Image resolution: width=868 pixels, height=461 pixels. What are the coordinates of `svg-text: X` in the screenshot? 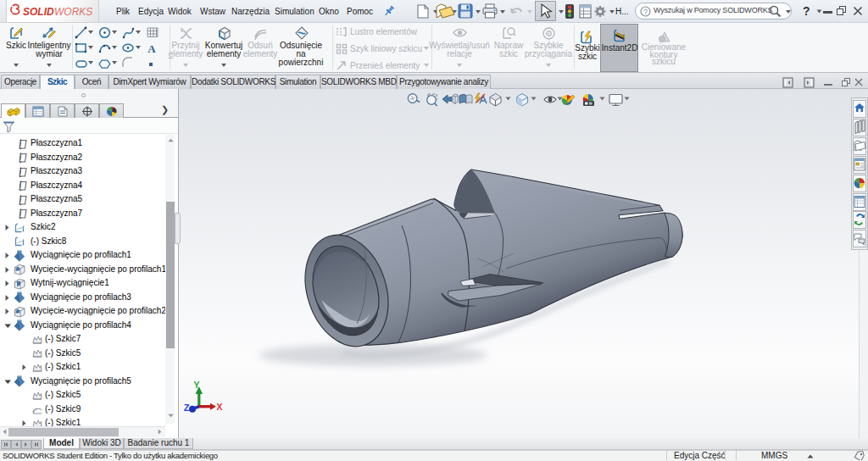 It's located at (220, 407).